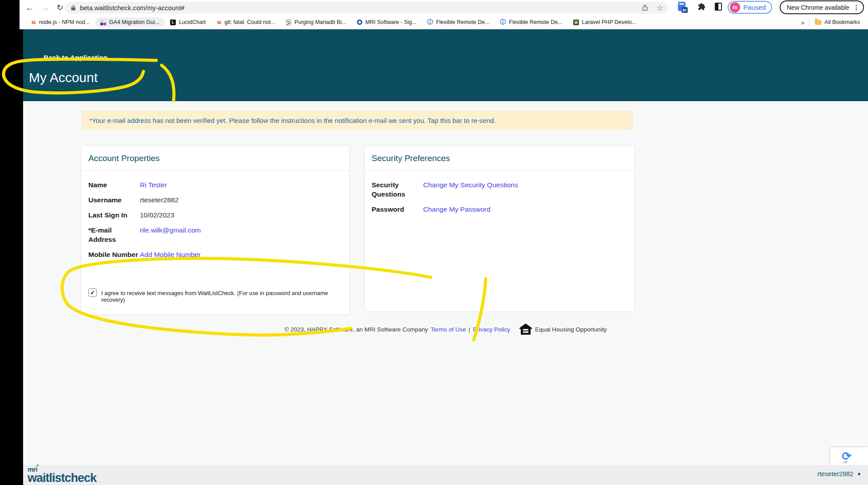  Describe the element at coordinates (64, 22) in the screenshot. I see `bookmark-label: node.js - NPM nod...` at that location.